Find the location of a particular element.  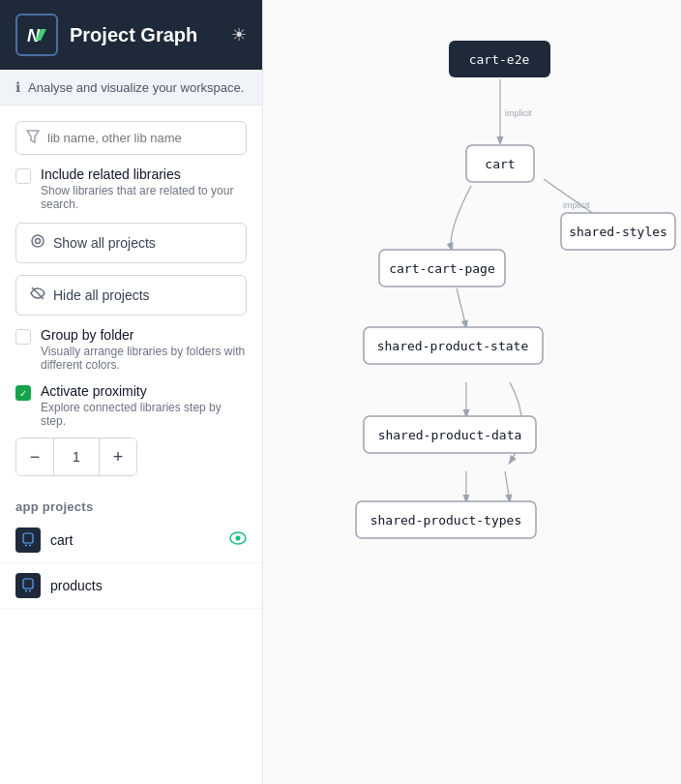

stepper-value-input is located at coordinates (76, 457).